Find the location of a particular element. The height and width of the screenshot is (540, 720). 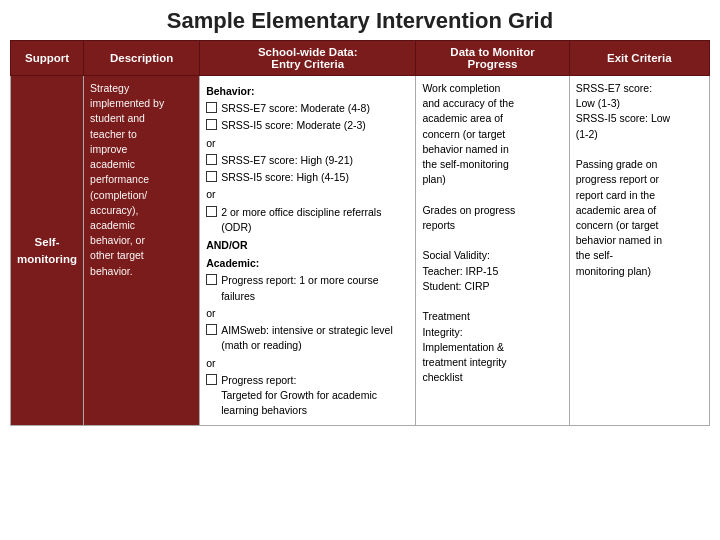

header-data-monitor: Data to Monitor Progress is located at coordinates (492, 58).